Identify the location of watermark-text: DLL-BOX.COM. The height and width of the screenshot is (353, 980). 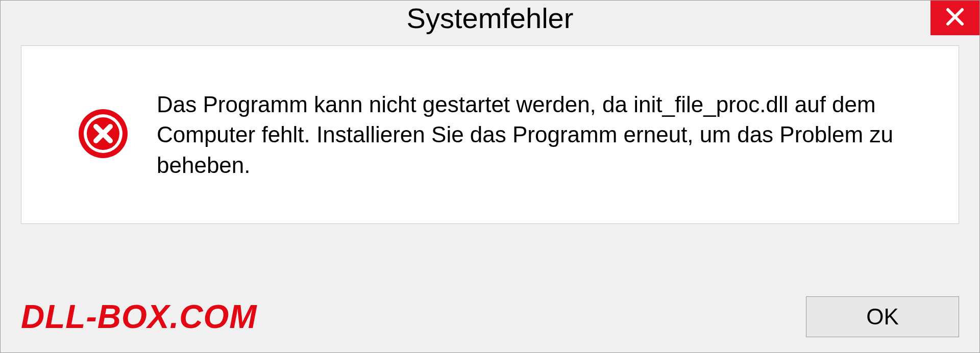
(139, 317).